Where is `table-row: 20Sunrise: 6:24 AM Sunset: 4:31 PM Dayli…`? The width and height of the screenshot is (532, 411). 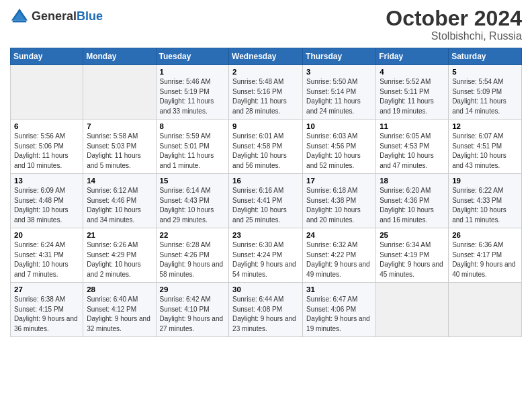
table-row: 20Sunrise: 6:24 AM Sunset: 4:31 PM Dayli… is located at coordinates (47, 255).